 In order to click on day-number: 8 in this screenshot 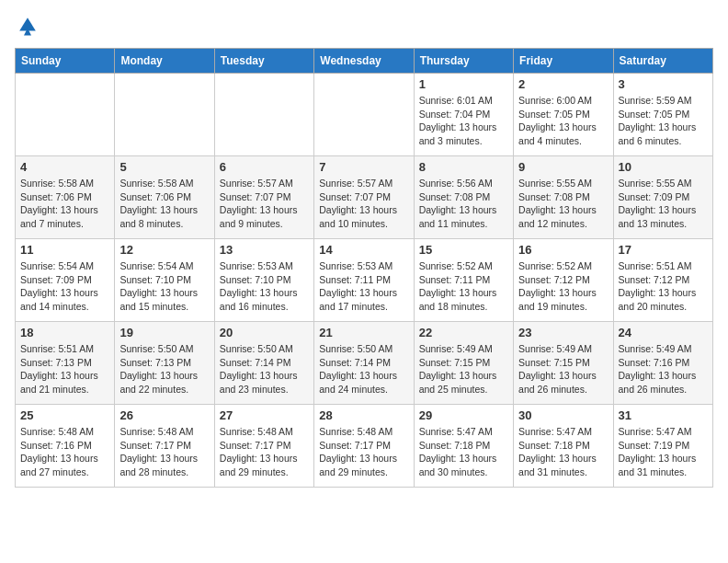, I will do `click(463, 167)`.